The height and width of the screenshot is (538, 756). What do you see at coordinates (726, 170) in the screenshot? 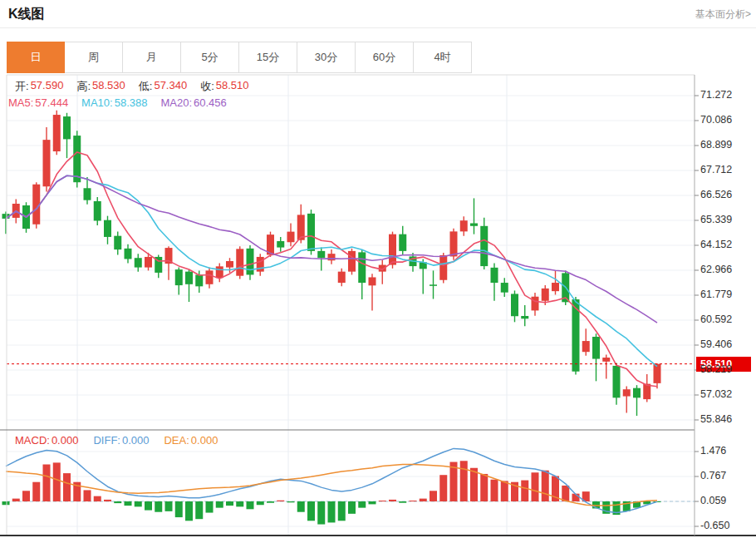
I see `y-axis-label: 67.712` at bounding box center [726, 170].